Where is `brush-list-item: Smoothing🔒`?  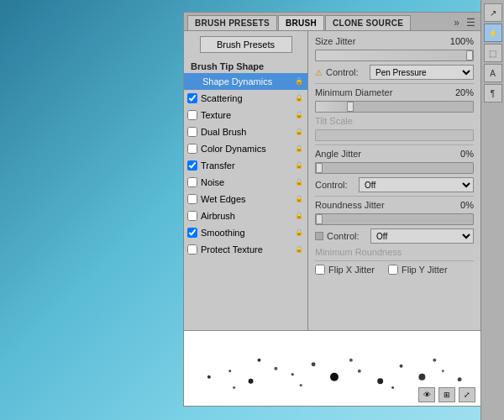 brush-list-item: Smoothing🔒 is located at coordinates (245, 233).